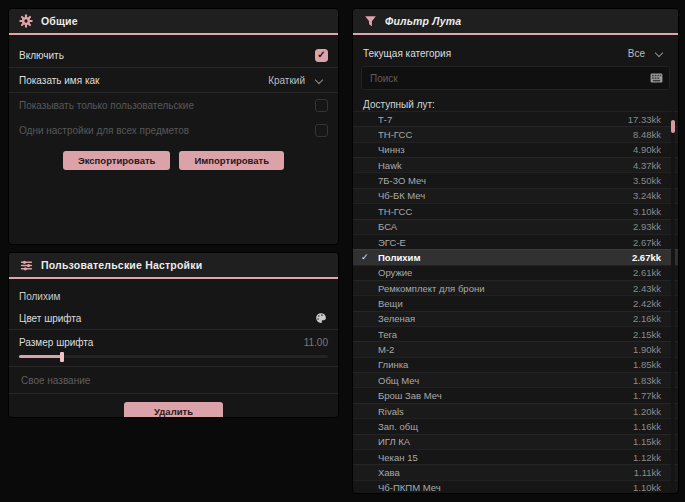 This screenshot has width=685, height=502. Describe the element at coordinates (26, 265) in the screenshot. I see `user-settings-icon` at that location.